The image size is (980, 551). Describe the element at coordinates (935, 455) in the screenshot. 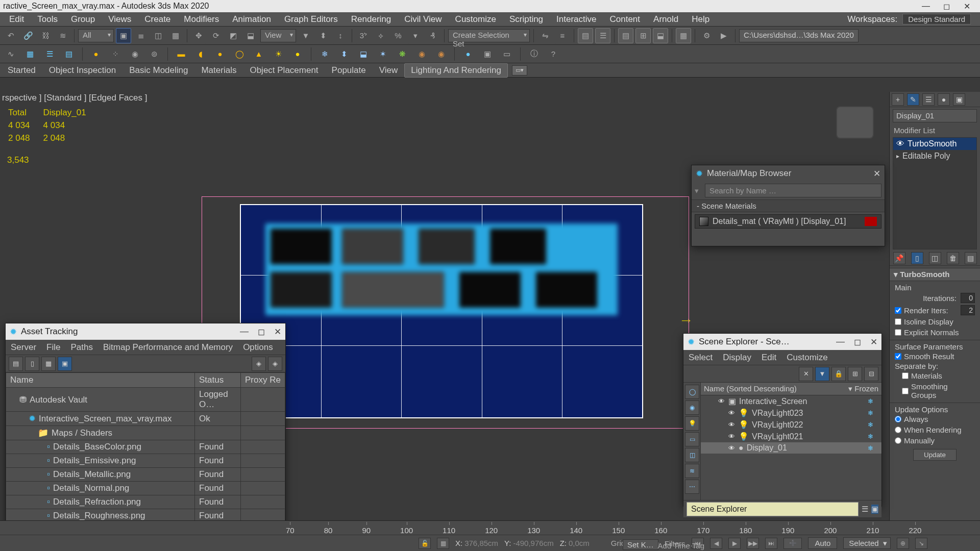

I see `update-button: Update` at that location.